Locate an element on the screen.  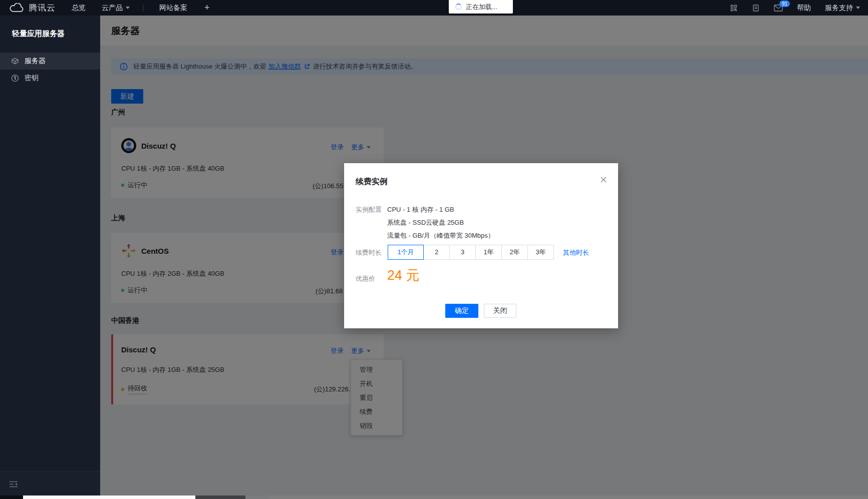
tencent-cloud-logo: 腾讯云 is located at coordinates (32, 8).